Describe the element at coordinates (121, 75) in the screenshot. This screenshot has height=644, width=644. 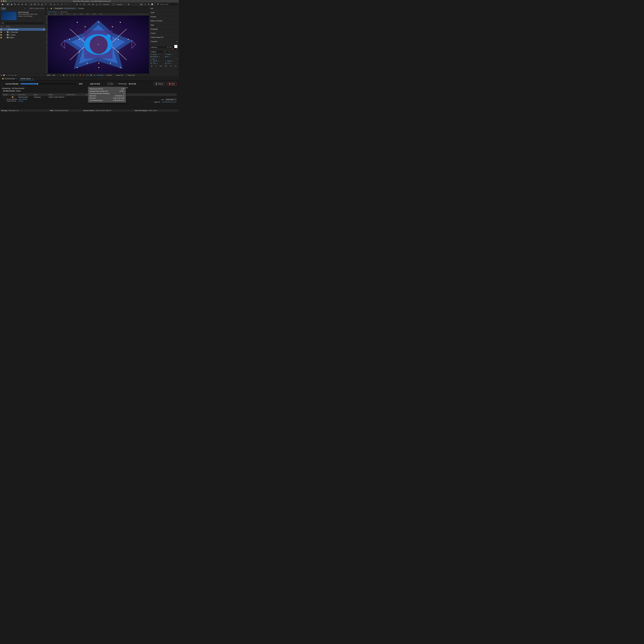
I see `renderer-dropdown: Classic 3D▾` at that location.